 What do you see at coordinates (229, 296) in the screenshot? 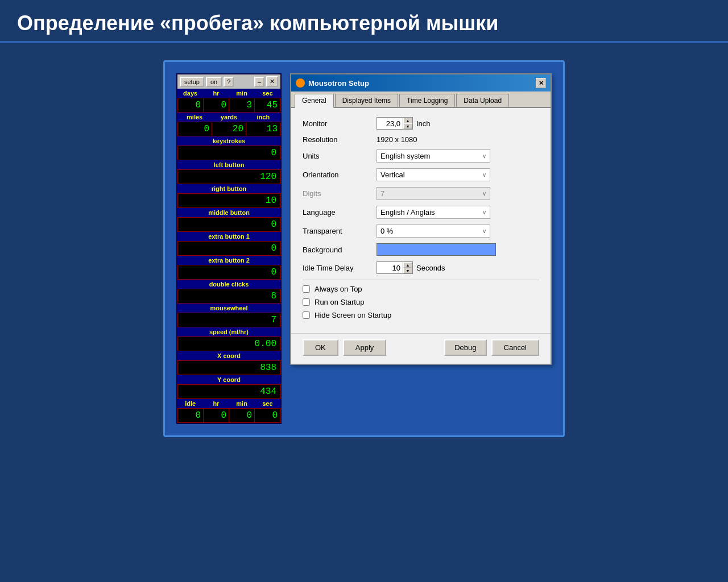
I see `section-value-6: 8` at bounding box center [229, 296].